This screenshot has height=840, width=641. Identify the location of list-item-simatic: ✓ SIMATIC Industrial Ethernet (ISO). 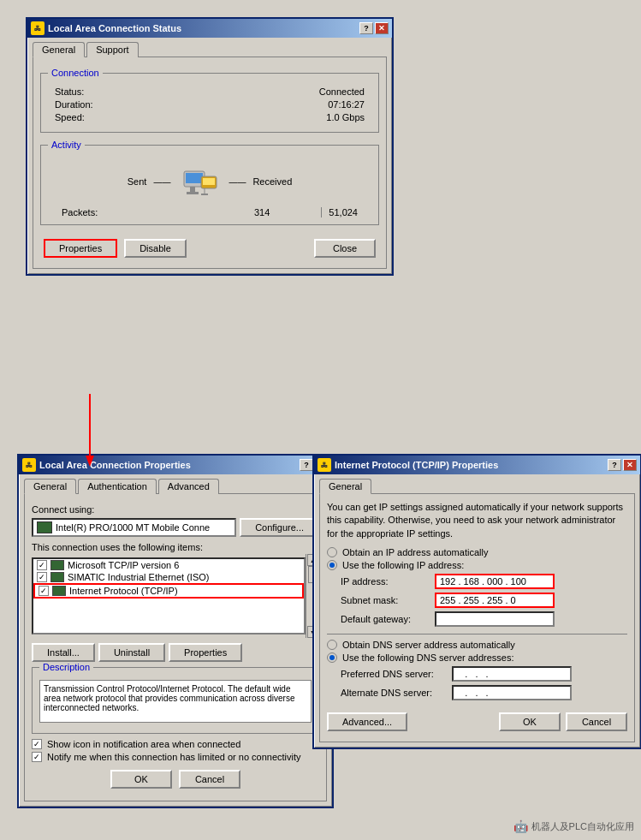
(169, 577).